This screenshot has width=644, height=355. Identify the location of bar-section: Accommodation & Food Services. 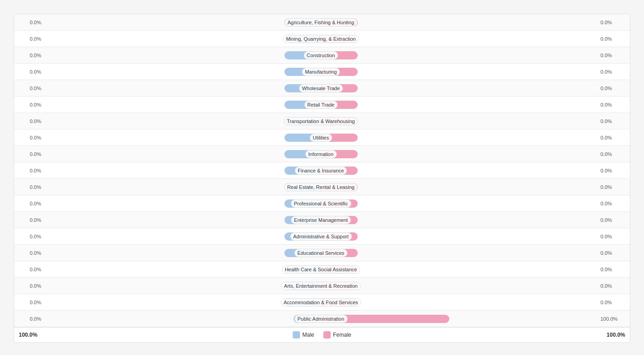
(321, 302).